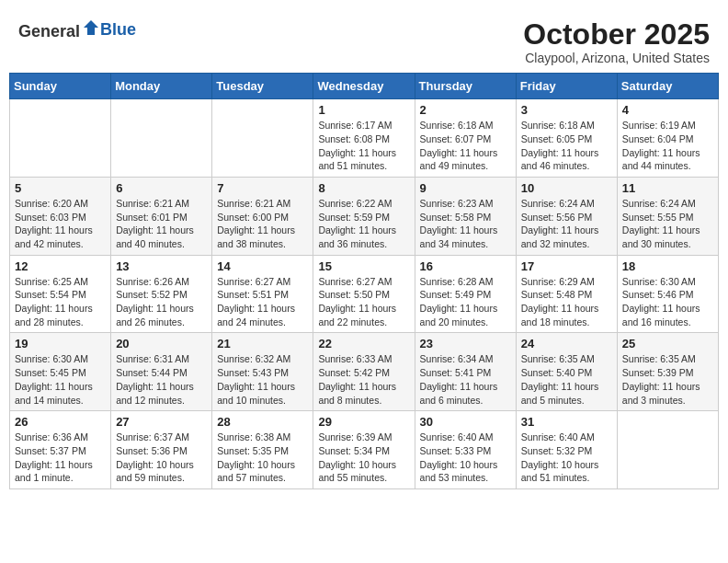 This screenshot has height=563, width=728. What do you see at coordinates (91, 28) in the screenshot?
I see `logo-icon` at bounding box center [91, 28].